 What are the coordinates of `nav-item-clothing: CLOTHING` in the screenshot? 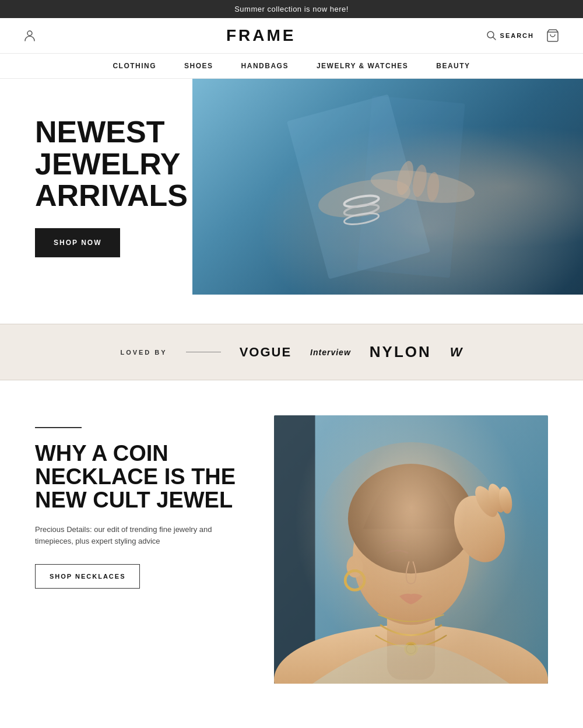 It's located at (134, 66).